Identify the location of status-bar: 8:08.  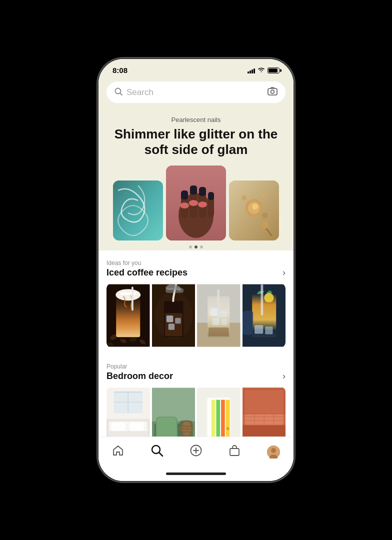
(196, 68).